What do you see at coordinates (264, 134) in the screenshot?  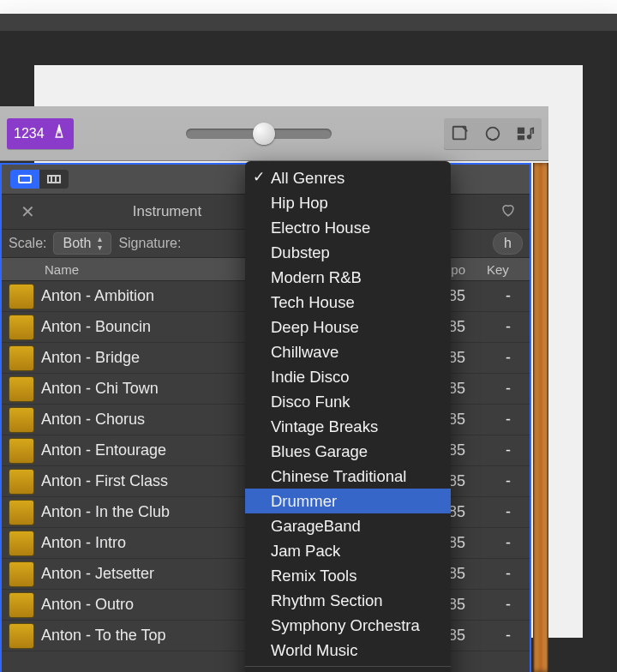 I see `slider-knob` at bounding box center [264, 134].